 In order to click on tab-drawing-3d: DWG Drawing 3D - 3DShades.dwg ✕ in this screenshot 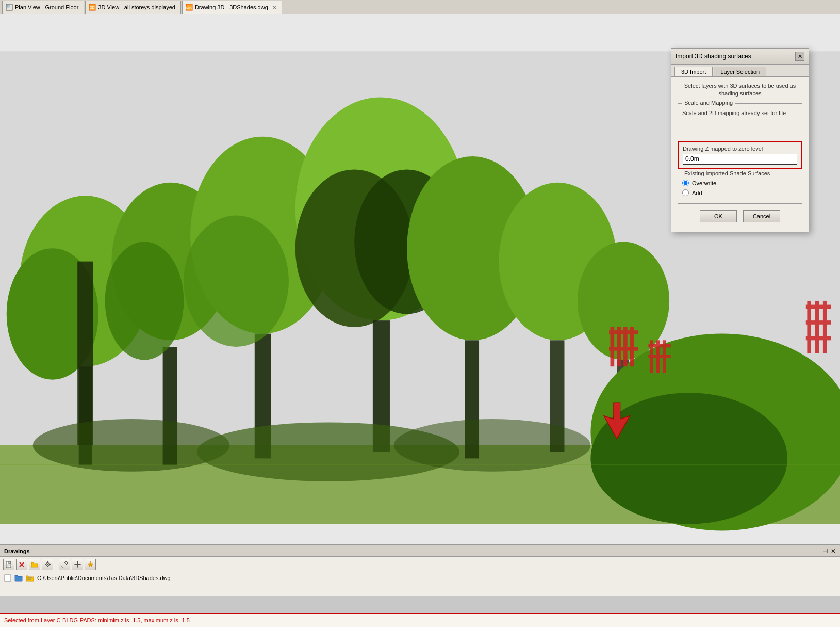, I will do `click(232, 7)`.